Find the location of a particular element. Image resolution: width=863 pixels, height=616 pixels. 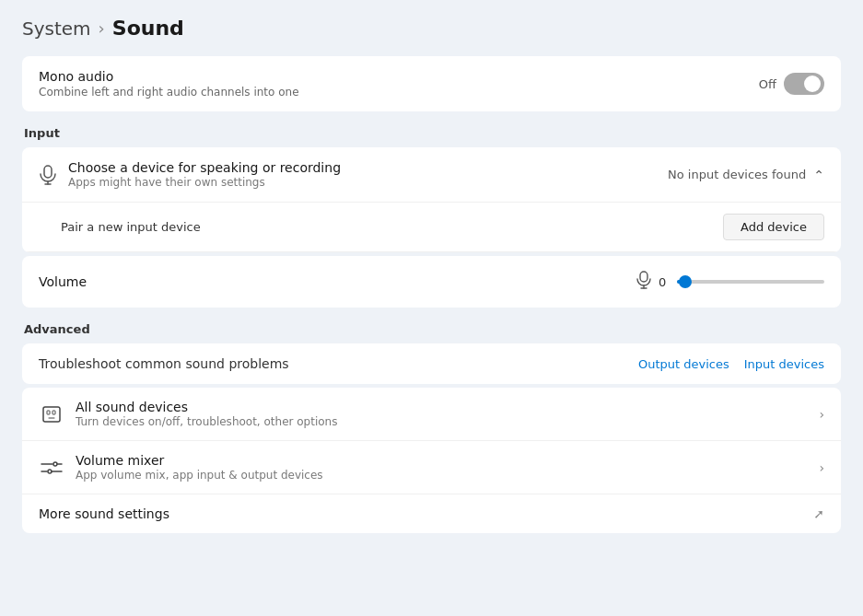

mono-audio-toggle is located at coordinates (804, 84).